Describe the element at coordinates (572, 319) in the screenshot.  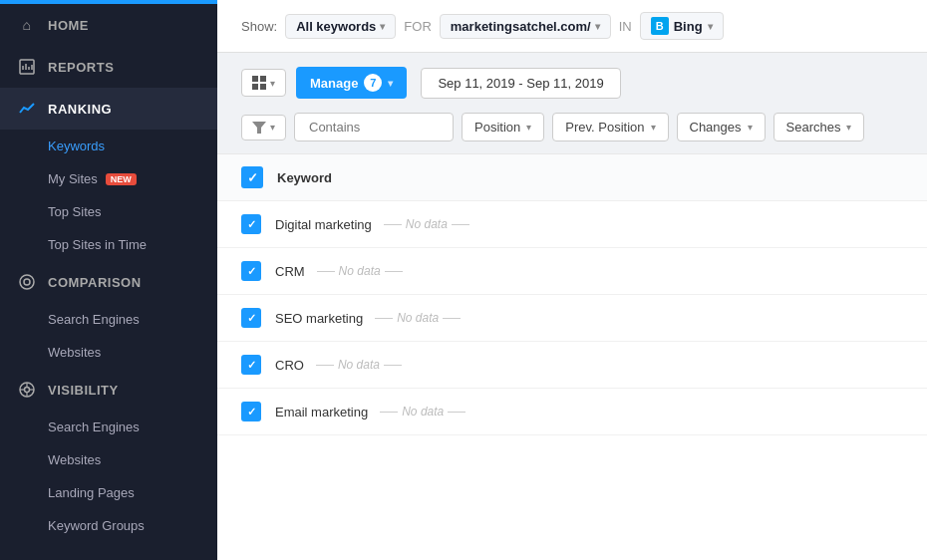
I see `table-row: SEO marketing No data` at that location.